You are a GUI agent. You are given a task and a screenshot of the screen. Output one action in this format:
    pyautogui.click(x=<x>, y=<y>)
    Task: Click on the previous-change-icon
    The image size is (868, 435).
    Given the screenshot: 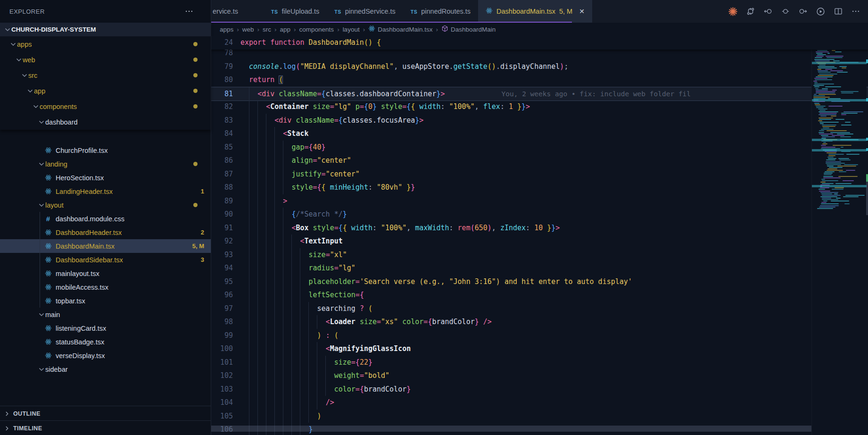 What is the action you would take?
    pyautogui.click(x=768, y=11)
    